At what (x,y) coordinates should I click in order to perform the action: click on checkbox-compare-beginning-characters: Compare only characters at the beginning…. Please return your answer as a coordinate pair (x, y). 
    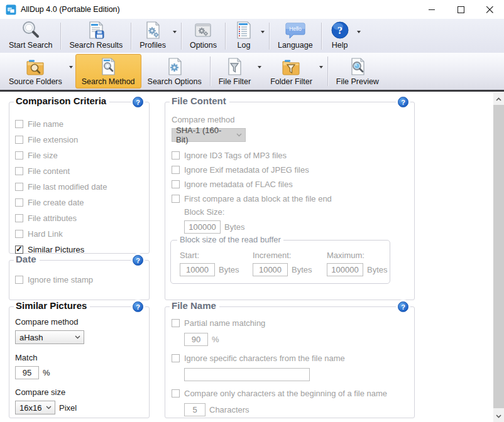
    Looking at the image, I should click on (293, 393).